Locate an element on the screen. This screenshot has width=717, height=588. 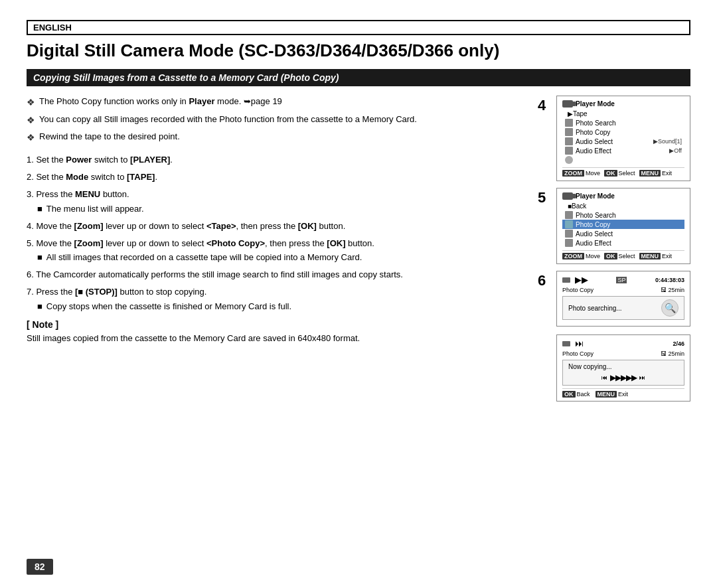
screen-group-6: 6 ▶▶ SP 0:44:38:03 Photo is located at coordinates (614, 338).